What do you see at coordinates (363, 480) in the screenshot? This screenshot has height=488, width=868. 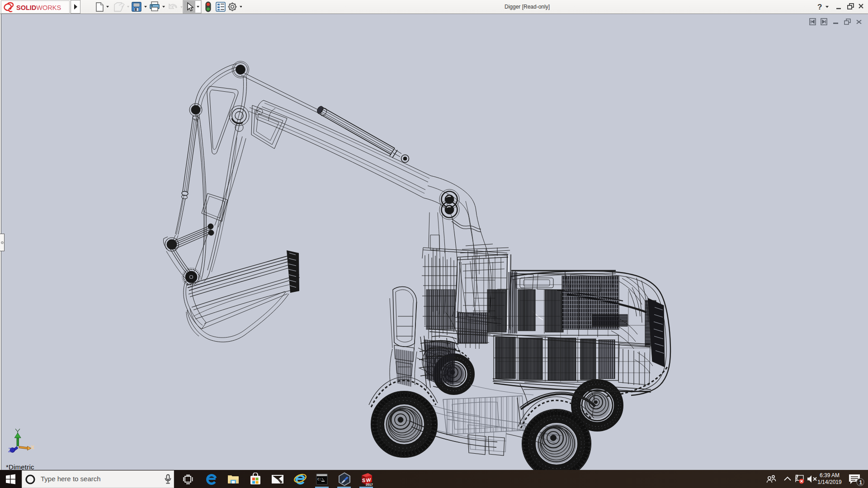 I see `svg-text: S` at bounding box center [363, 480].